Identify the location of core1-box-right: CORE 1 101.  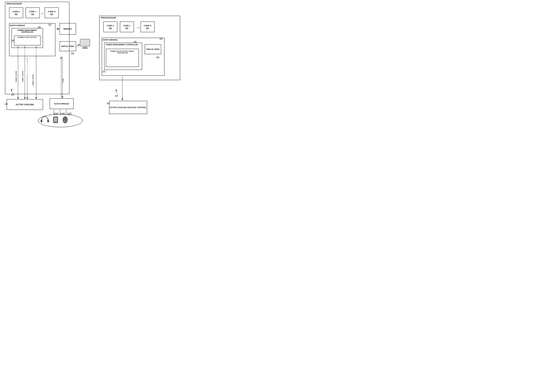
(127, 27).